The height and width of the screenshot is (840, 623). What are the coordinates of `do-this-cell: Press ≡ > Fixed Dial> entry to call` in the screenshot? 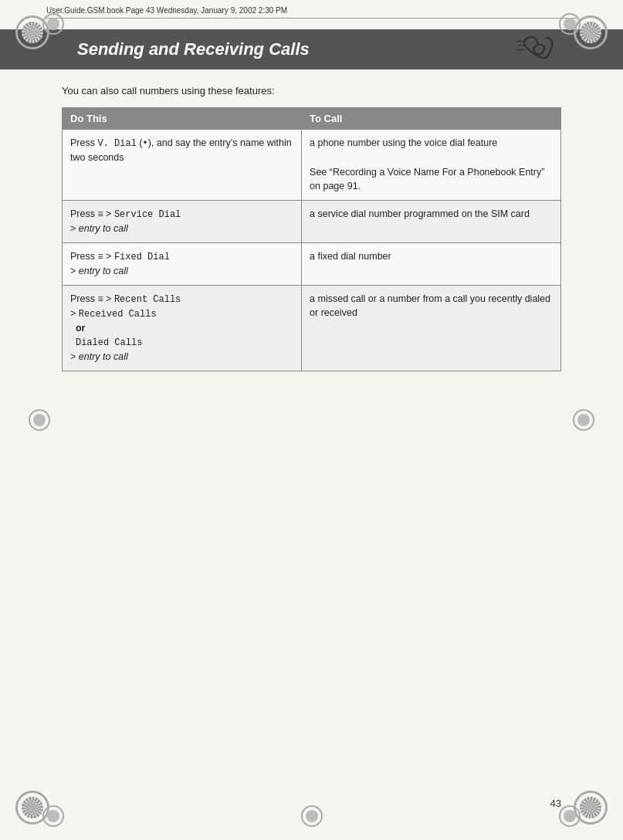 It's located at (182, 264).